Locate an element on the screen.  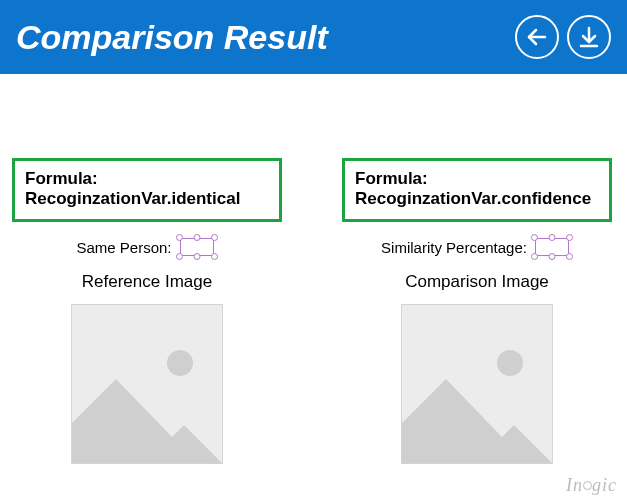
similarity-label: Similarity Percentage: is located at coordinates (454, 248).